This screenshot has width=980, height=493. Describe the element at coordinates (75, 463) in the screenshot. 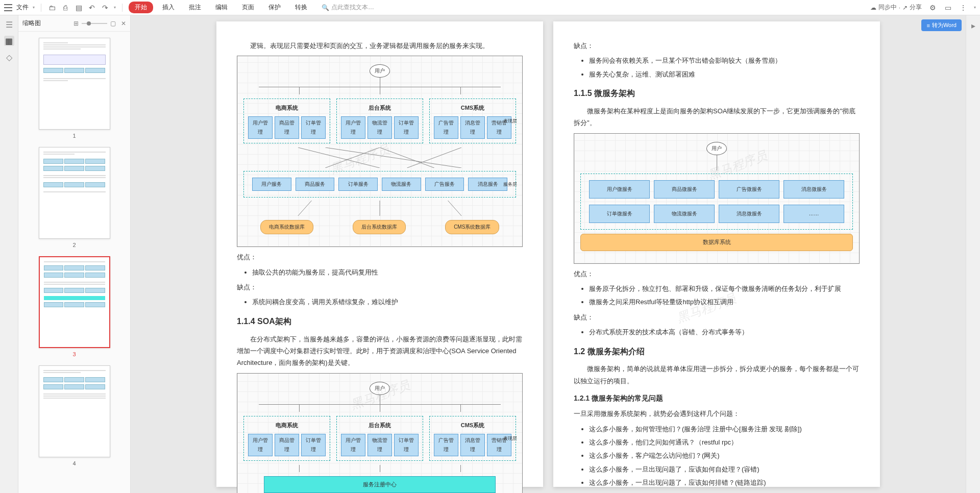

I see `thumb-page-number: 4` at that location.